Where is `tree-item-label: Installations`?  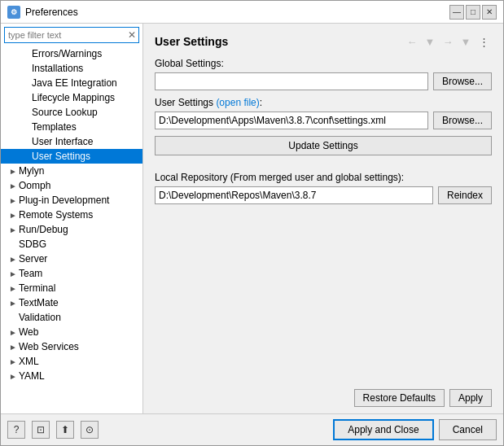
tree-item-label: Installations is located at coordinates (57, 68).